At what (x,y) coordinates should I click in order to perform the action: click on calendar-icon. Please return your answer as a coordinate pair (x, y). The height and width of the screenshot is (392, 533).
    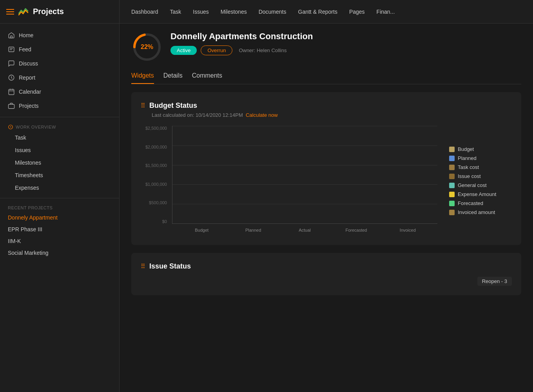
    Looking at the image, I should click on (11, 92).